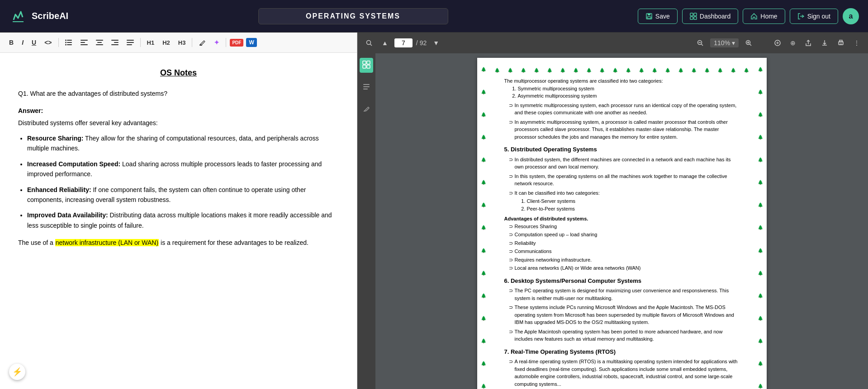  What do you see at coordinates (754, 16) in the screenshot?
I see `home-icon` at bounding box center [754, 16].